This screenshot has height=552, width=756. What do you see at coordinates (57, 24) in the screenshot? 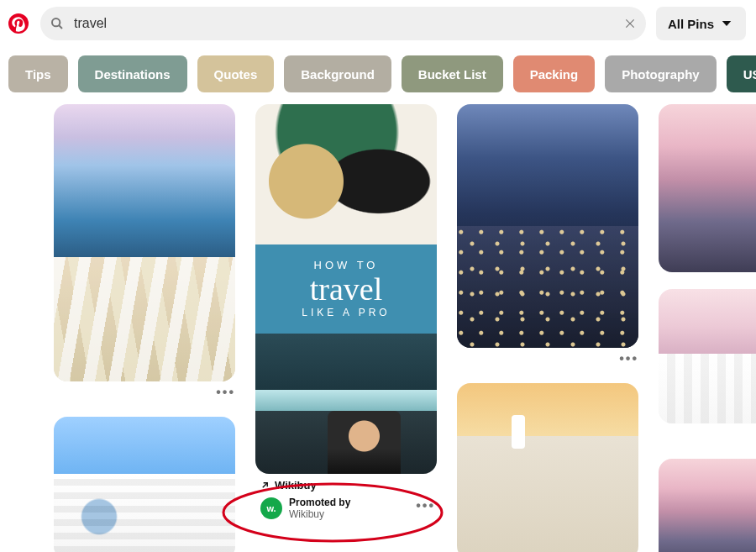
I see `search-icon` at bounding box center [57, 24].